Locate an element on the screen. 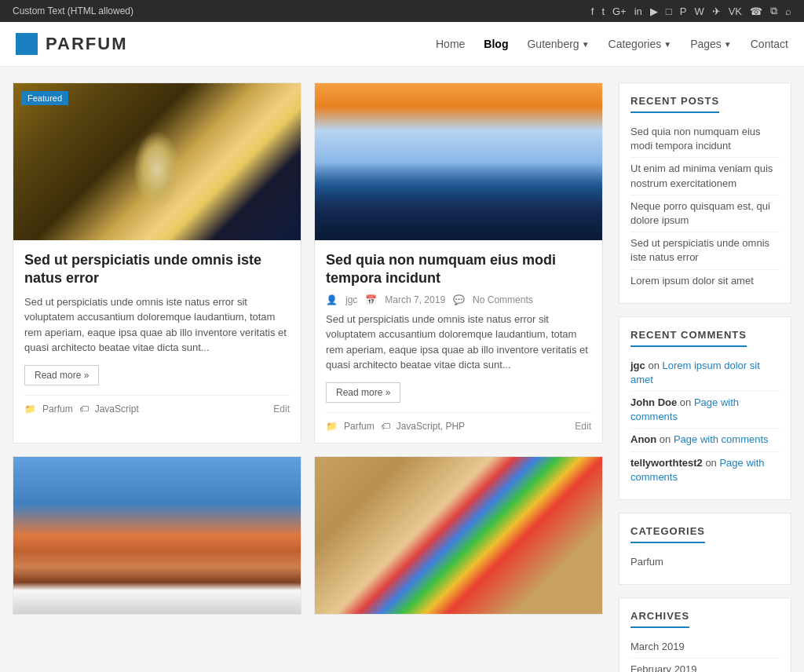  archives-title: ARCHIVES is located at coordinates (660, 619).